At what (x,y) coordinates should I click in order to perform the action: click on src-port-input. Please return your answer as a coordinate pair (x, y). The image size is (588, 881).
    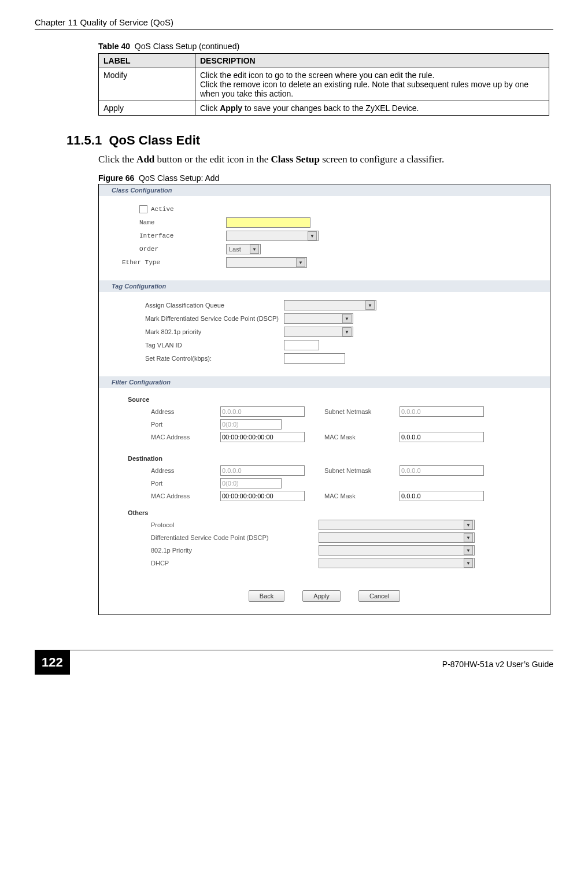
    Looking at the image, I should click on (251, 424).